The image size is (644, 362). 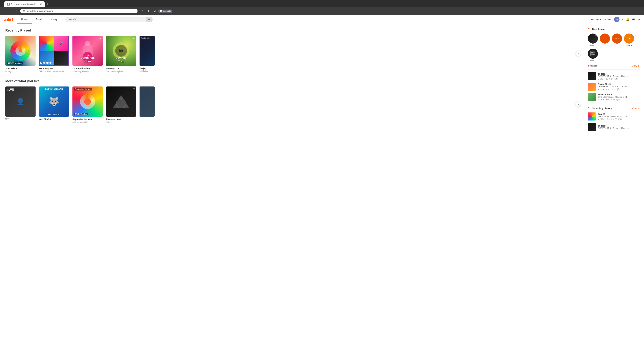 I want to click on recently-played-scroll-right: ›, so click(x=578, y=53).